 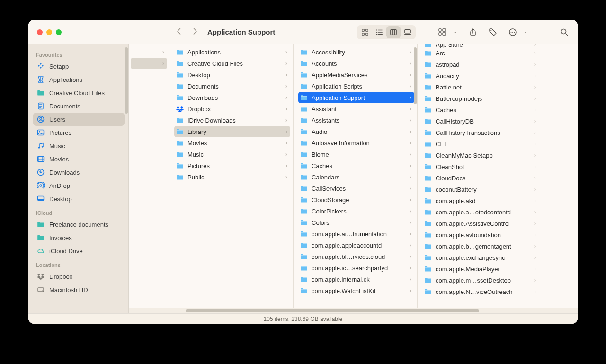 What do you see at coordinates (564, 32) in the screenshot?
I see `search-button` at bounding box center [564, 32].